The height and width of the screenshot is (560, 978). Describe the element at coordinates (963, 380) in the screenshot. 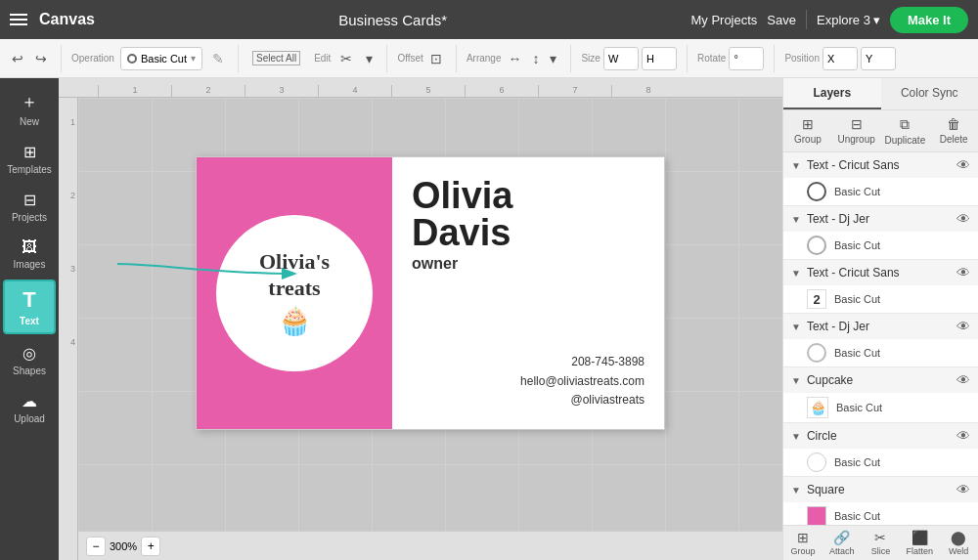

I see `layer-eye-icon-5: 👁` at that location.